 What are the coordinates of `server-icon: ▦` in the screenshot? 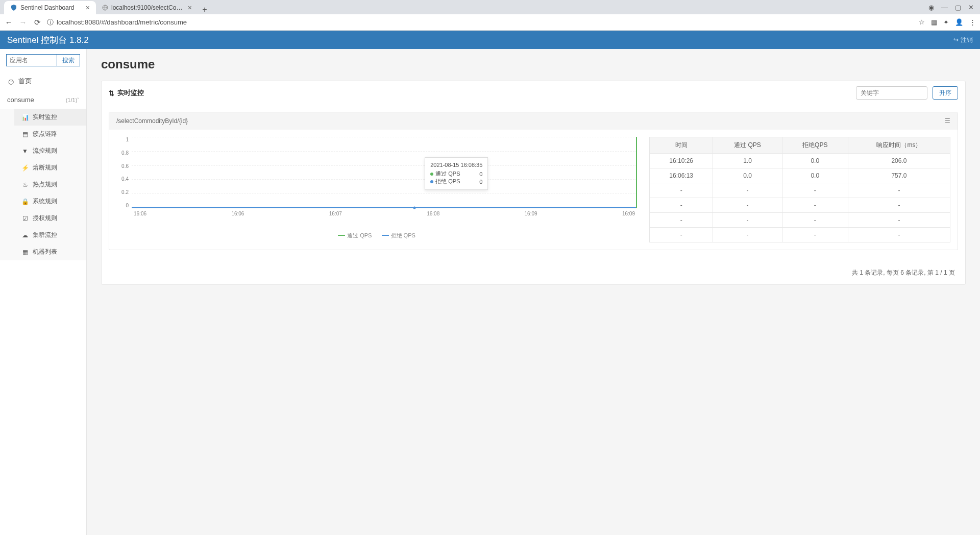 It's located at (25, 252).